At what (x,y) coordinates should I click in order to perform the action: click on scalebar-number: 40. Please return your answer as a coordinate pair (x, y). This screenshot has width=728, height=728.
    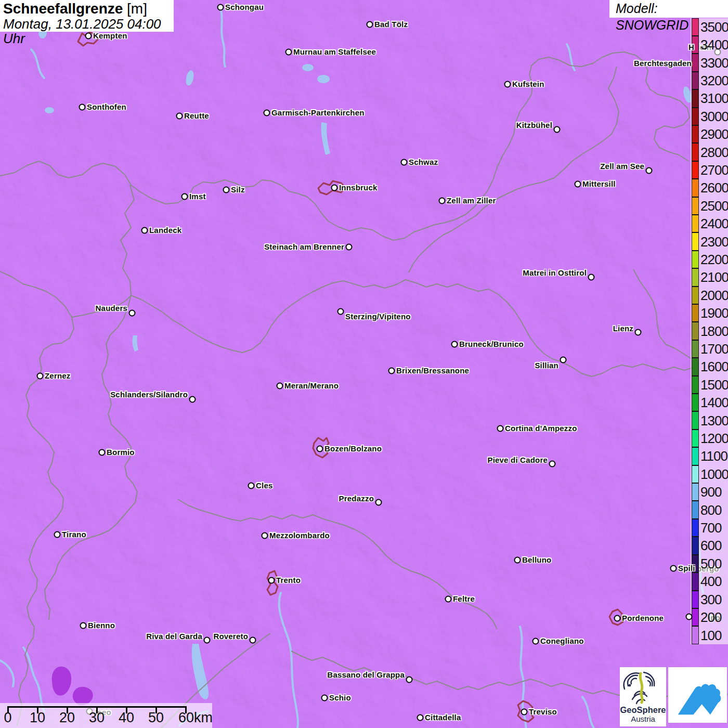
    Looking at the image, I should click on (126, 718).